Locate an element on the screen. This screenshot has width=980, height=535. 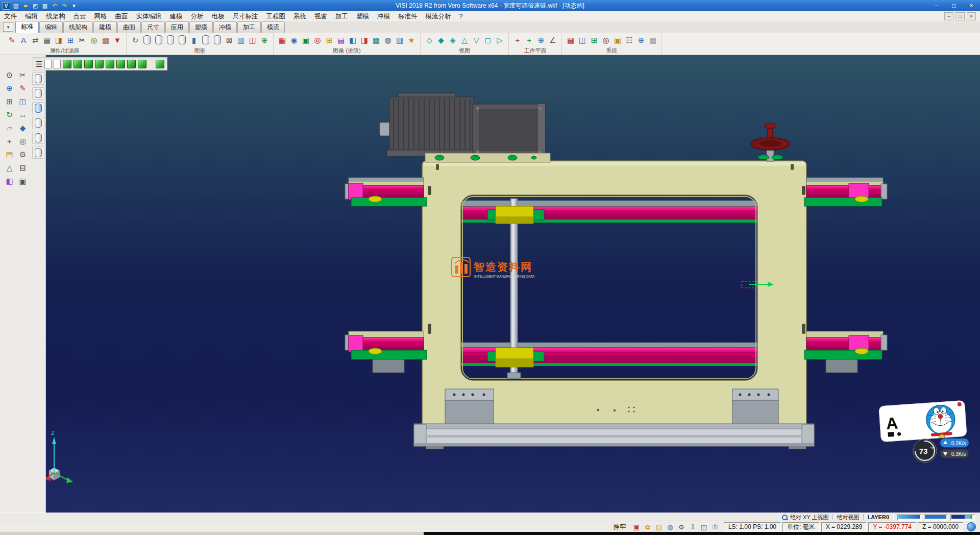
tab-加工: 加工 is located at coordinates (249, 27).